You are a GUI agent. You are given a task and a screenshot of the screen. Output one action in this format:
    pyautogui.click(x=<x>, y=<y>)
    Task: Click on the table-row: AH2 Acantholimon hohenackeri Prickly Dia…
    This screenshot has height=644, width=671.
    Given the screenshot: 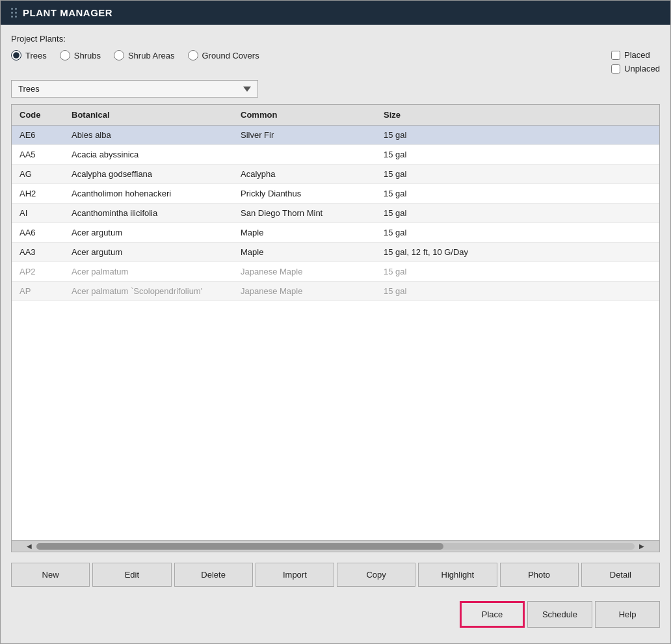 What is the action you would take?
    pyautogui.click(x=336, y=194)
    